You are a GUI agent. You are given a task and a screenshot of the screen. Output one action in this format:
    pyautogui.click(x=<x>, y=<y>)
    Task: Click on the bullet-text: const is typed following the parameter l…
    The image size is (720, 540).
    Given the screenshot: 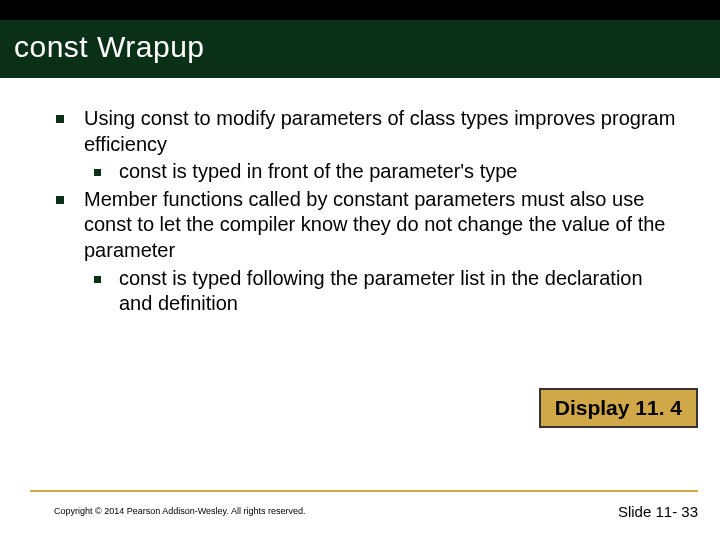 What is the action you would take?
    pyautogui.click(x=400, y=292)
    